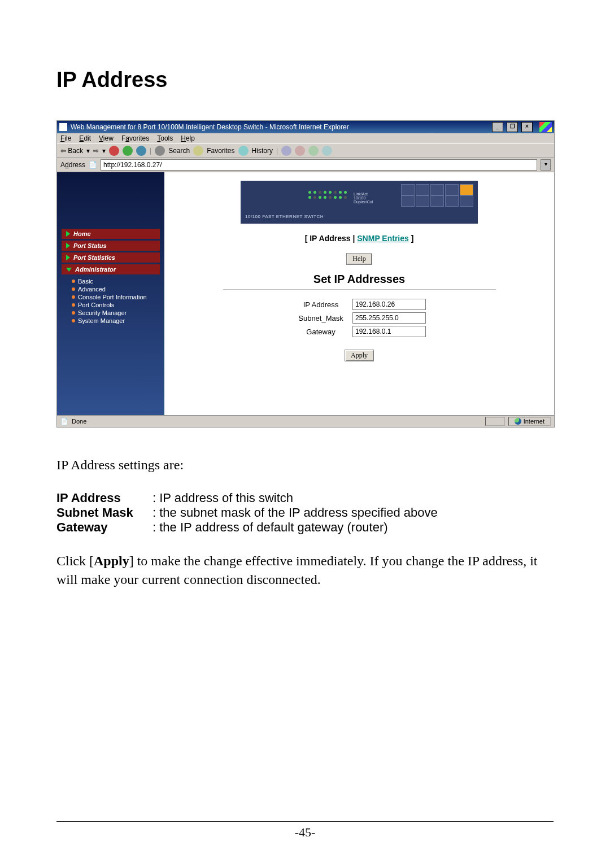  What do you see at coordinates (412, 238) in the screenshot?
I see `tab-bracket: ]` at bounding box center [412, 238].